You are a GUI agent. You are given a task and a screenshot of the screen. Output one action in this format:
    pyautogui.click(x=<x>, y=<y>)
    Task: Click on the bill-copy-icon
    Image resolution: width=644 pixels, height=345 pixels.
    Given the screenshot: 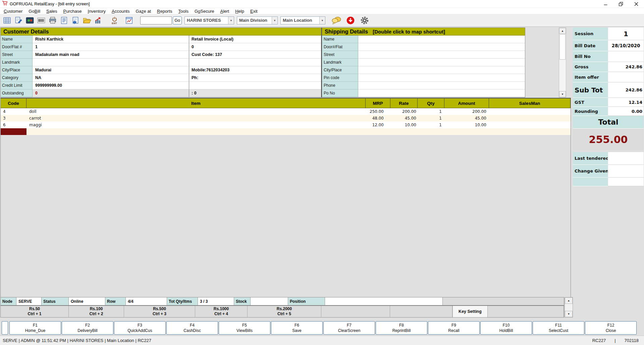 What is the action you would take?
    pyautogui.click(x=75, y=21)
    